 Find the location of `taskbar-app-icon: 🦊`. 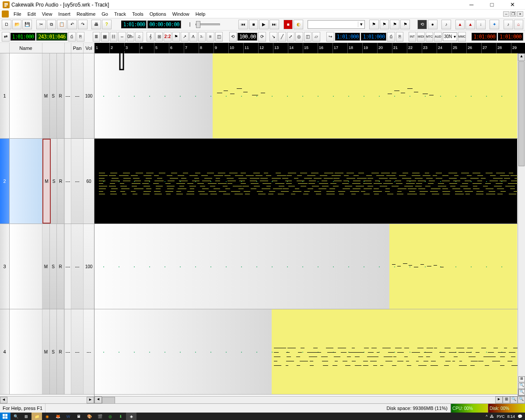

taskbar-app-icon: 🦊 is located at coordinates (58, 416).